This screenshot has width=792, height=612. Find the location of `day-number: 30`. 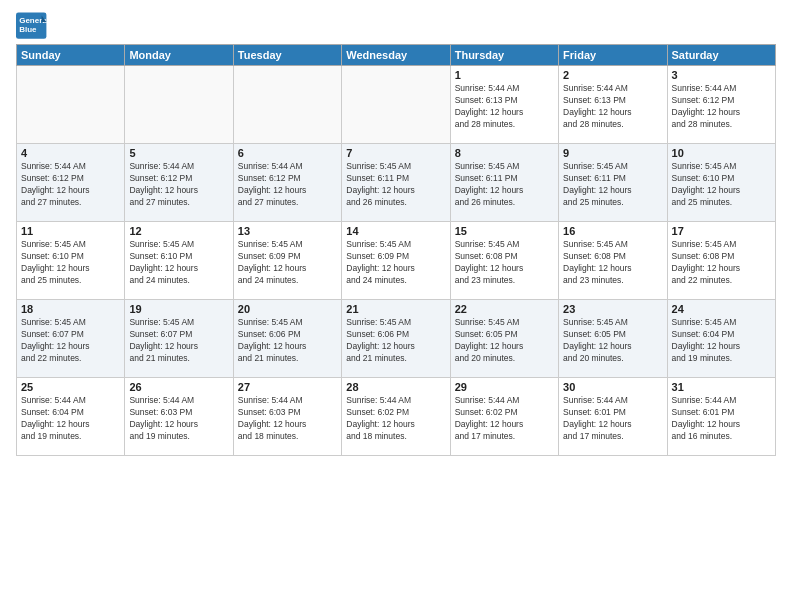

day-number: 30 is located at coordinates (612, 387).